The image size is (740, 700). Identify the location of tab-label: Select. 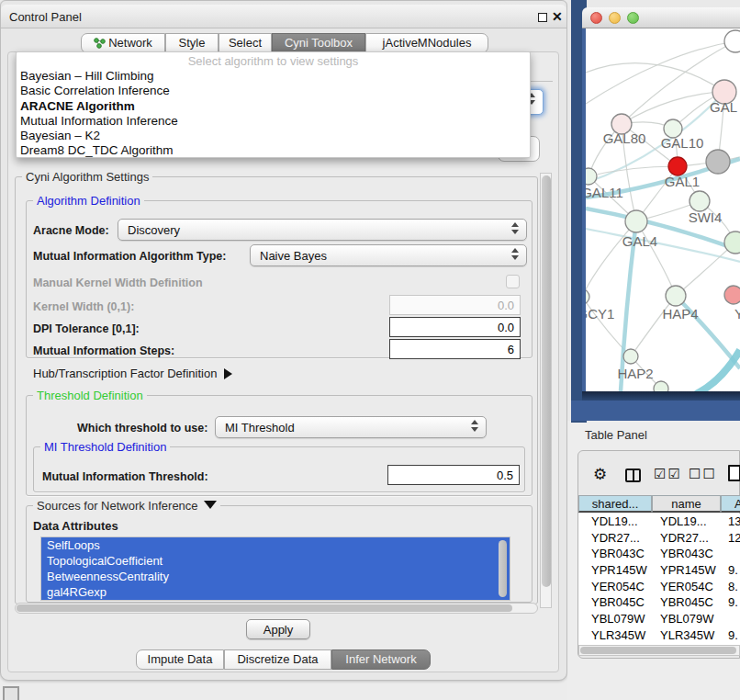
(245, 42).